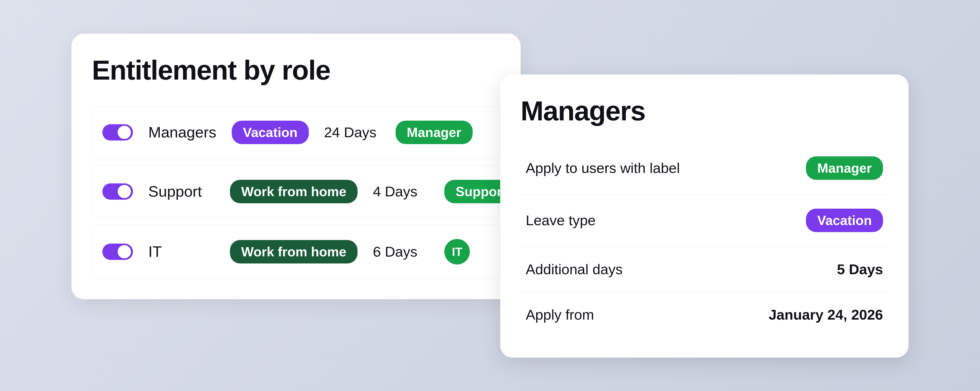 Image resolution: width=980 pixels, height=391 pixels. Describe the element at coordinates (434, 132) in the screenshot. I see `label-badge-managers: Manager` at that location.